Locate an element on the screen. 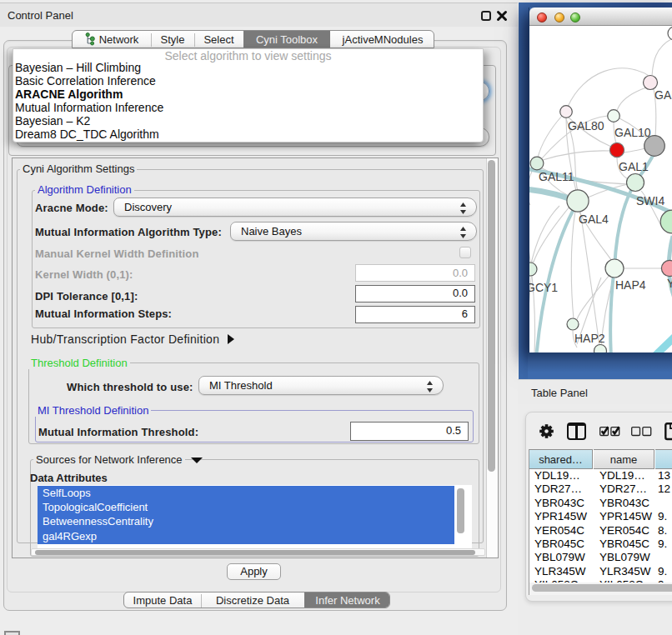 The image size is (672, 635). svg-text: HAP4 is located at coordinates (630, 285).